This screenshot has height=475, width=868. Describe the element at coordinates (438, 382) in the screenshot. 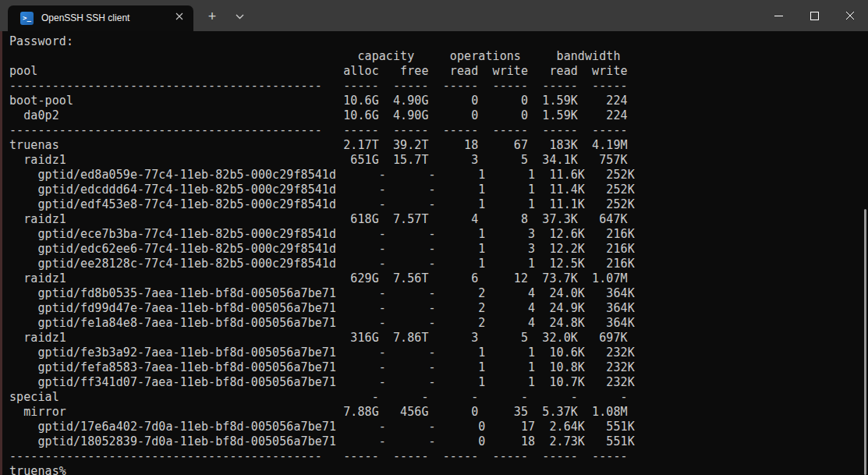

I see `terminal-line: gptid/ff341d07-7aea-11eb-bf8d-005056a7be…` at that location.